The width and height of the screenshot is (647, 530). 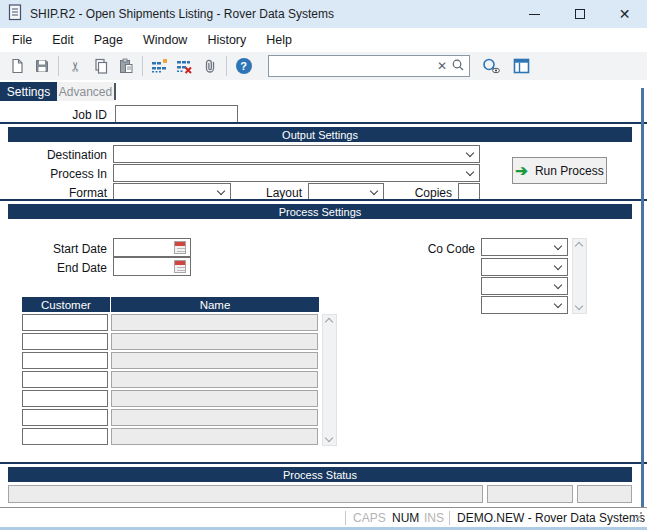 What do you see at coordinates (324, 14) in the screenshot?
I see `title-bar: SHIP.R2 - Open Shipments Listing - Rover…` at bounding box center [324, 14].